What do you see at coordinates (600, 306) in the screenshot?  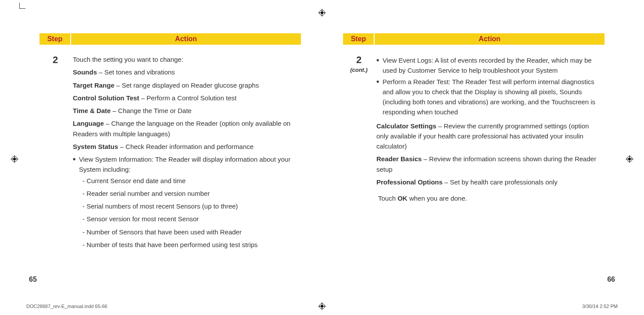 I see `footer-timestamp: 3/30/14 2:52 PM` at bounding box center [600, 306].